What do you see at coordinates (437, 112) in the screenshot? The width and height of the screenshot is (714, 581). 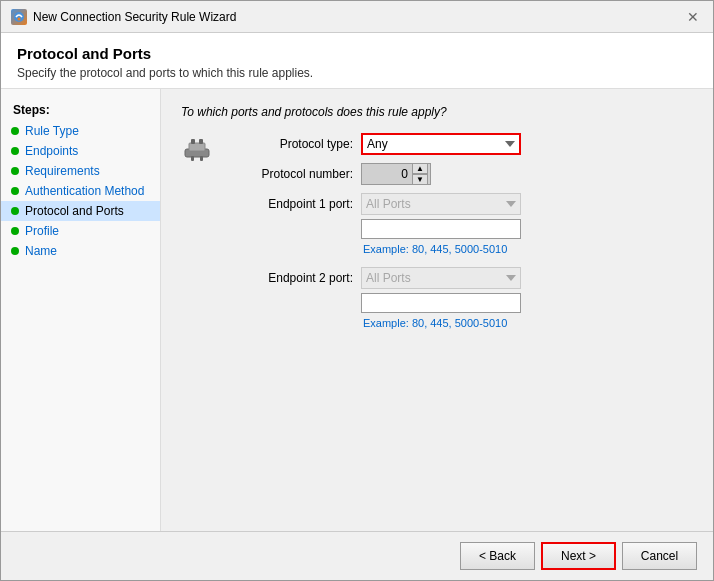 I see `main-question: To which ports and protocols does this r…` at bounding box center [437, 112].